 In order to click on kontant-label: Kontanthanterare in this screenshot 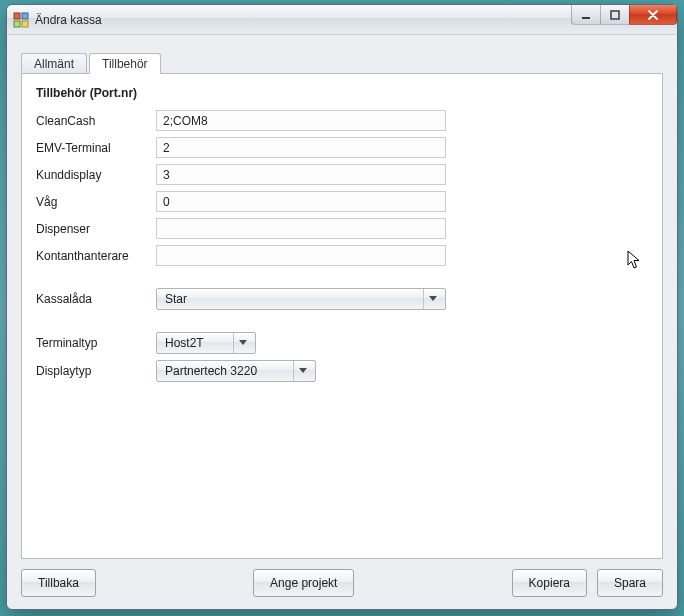, I will do `click(96, 256)`.